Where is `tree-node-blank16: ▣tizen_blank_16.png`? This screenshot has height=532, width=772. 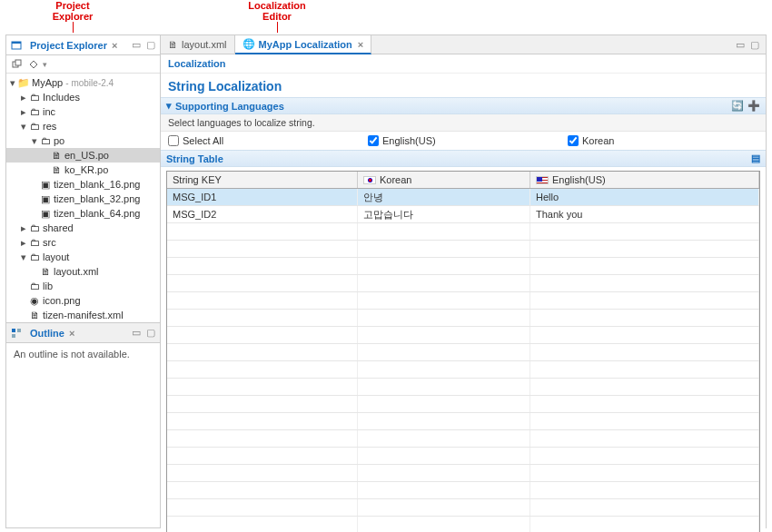 tree-node-blank16: ▣tizen_blank_16.png is located at coordinates (84, 184).